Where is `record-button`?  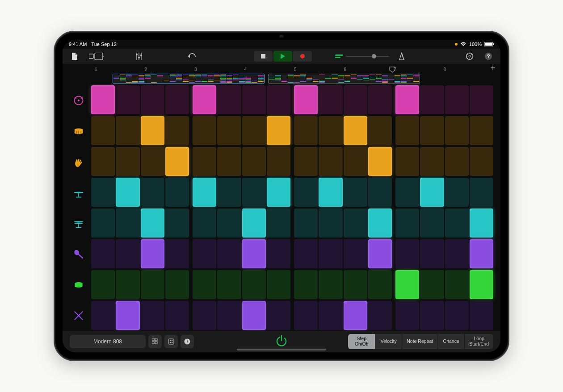
record-button is located at coordinates (303, 56).